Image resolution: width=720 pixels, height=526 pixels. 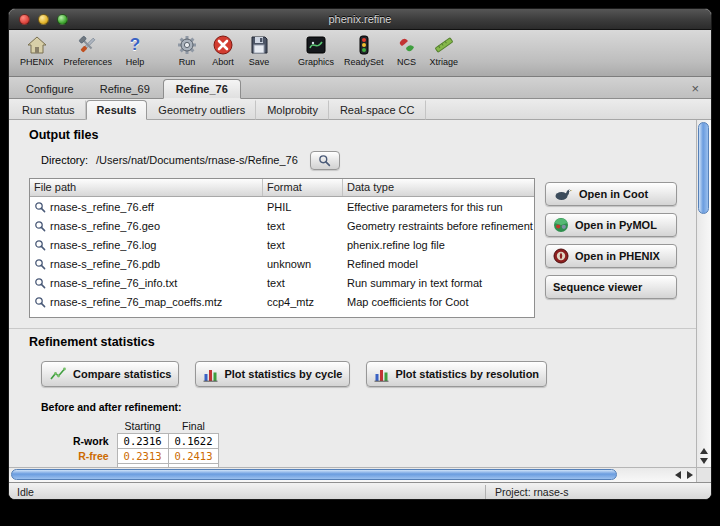 What do you see at coordinates (704, 294) in the screenshot?
I see `vertical-scrollbar` at bounding box center [704, 294].